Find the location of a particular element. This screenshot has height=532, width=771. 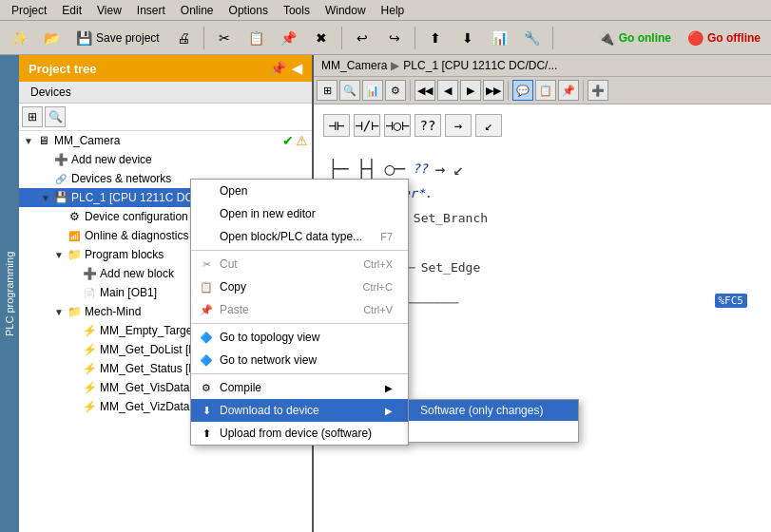

rt-btn-2: 🔍 is located at coordinates (350, 90).